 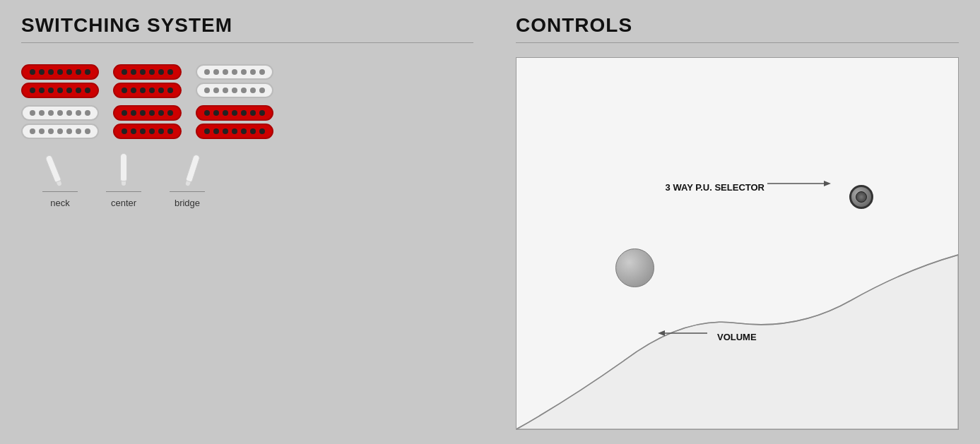 What do you see at coordinates (247, 102) in the screenshot?
I see `pickup-grid` at bounding box center [247, 102].